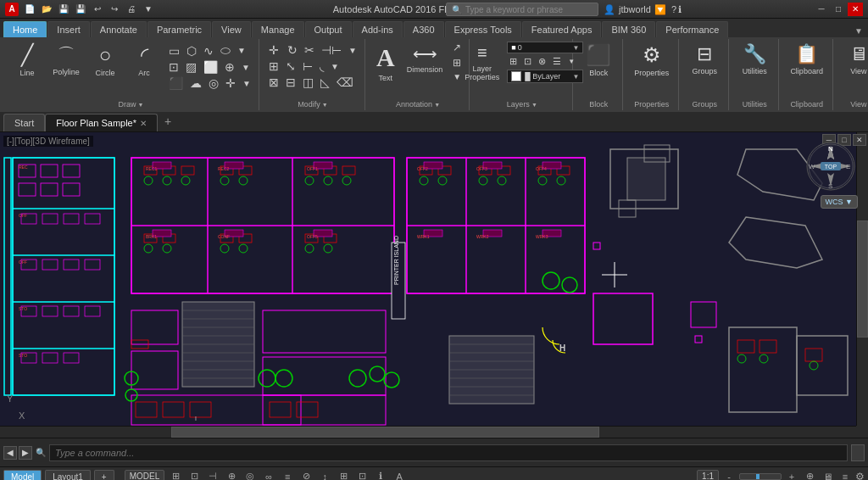 This screenshot has height=480, width=868. Describe the element at coordinates (250, 475) in the screenshot. I see `osnap-btn: ◎` at that location.